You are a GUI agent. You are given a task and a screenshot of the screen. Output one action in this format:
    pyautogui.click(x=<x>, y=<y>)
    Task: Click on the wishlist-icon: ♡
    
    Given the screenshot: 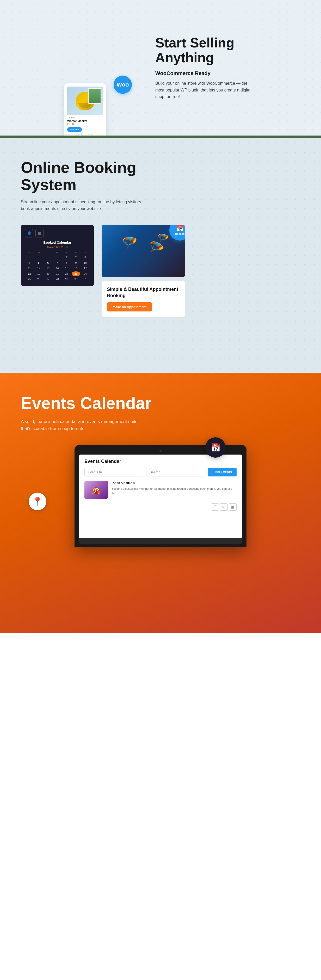 What is the action you would take?
    pyautogui.click(x=80, y=135)
    